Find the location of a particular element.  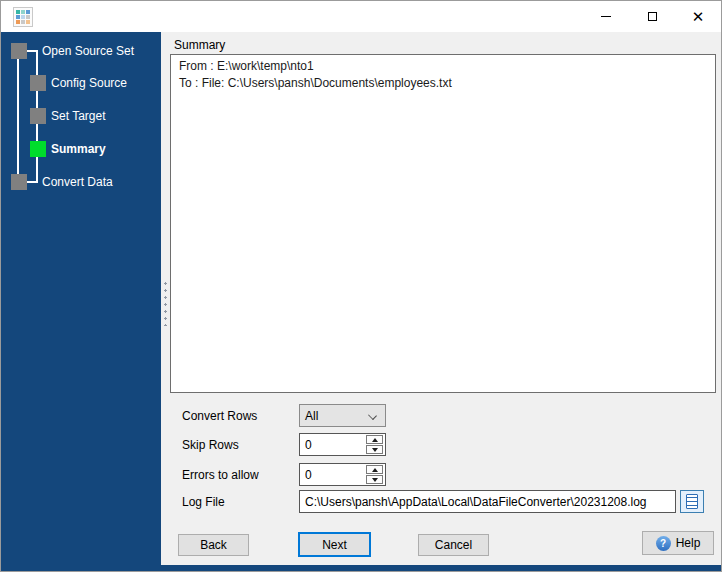

window-bottom-accent-strip is located at coordinates (361, 568).